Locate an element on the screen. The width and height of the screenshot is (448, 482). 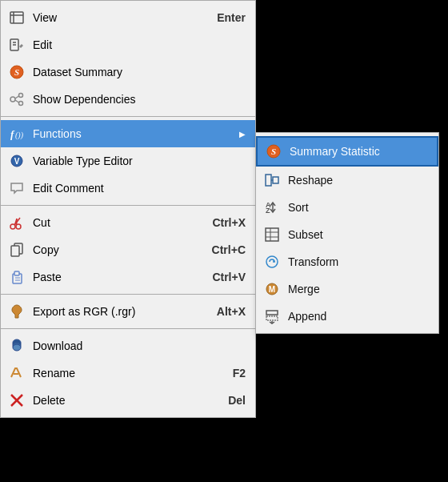
view-icon is located at coordinates (17, 18).